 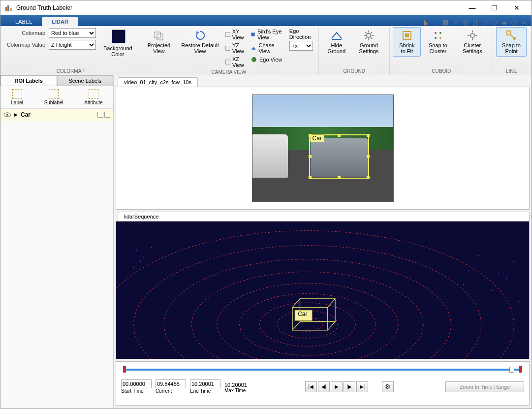 What do you see at coordinates (475, 23) in the screenshot?
I see `paste-icon` at bounding box center [475, 23].